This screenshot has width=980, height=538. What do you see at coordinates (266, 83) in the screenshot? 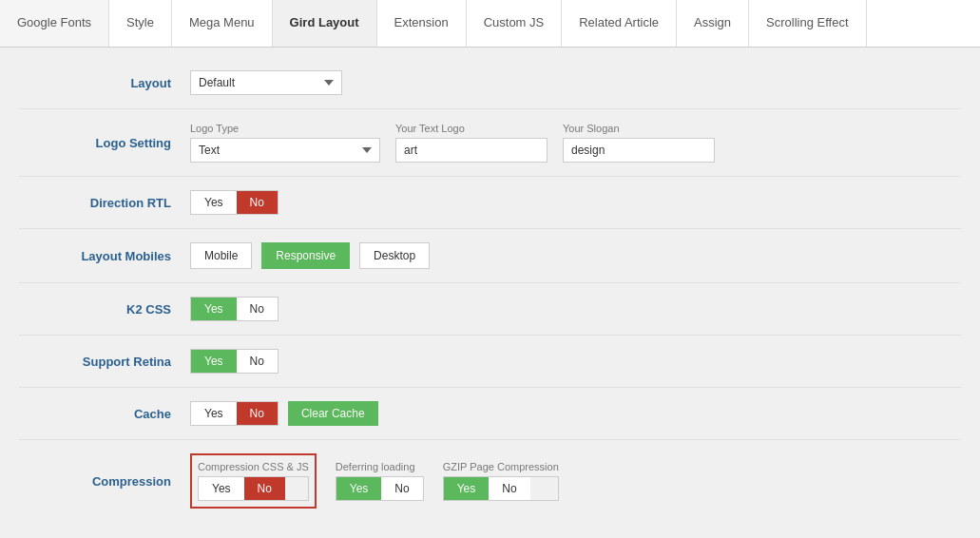
I see `layout-select: Default Option 1 Option 2` at bounding box center [266, 83].